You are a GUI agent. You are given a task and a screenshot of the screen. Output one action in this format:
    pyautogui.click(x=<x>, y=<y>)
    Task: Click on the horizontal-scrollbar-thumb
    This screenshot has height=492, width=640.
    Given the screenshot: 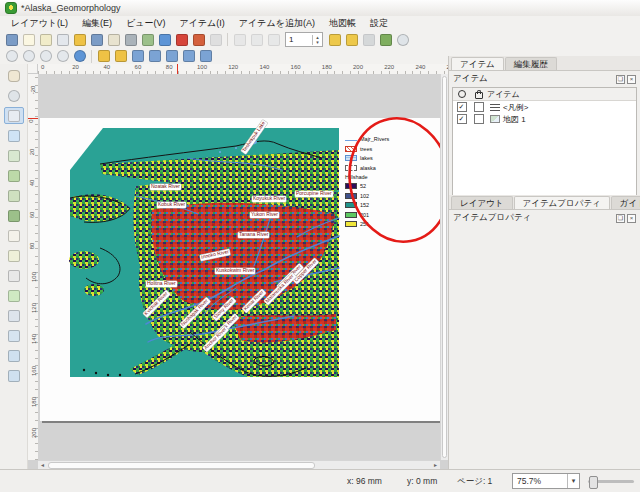 What is the action you would take?
    pyautogui.click(x=182, y=466)
    